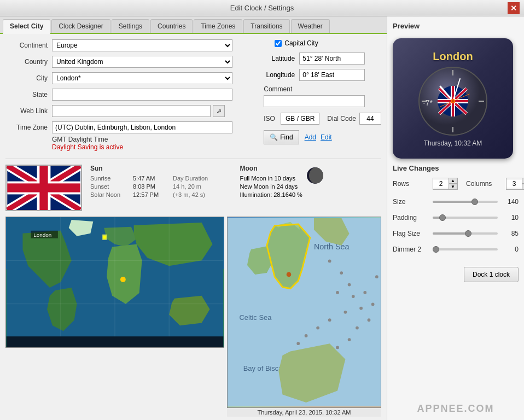  Describe the element at coordinates (266, 26) in the screenshot. I see `tab-transitions: Transitions` at that location.